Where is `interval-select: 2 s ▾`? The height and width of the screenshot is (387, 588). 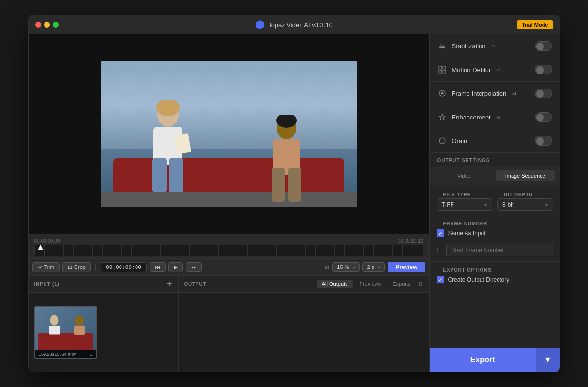 interval-select: 2 s ▾ is located at coordinates (374, 267).